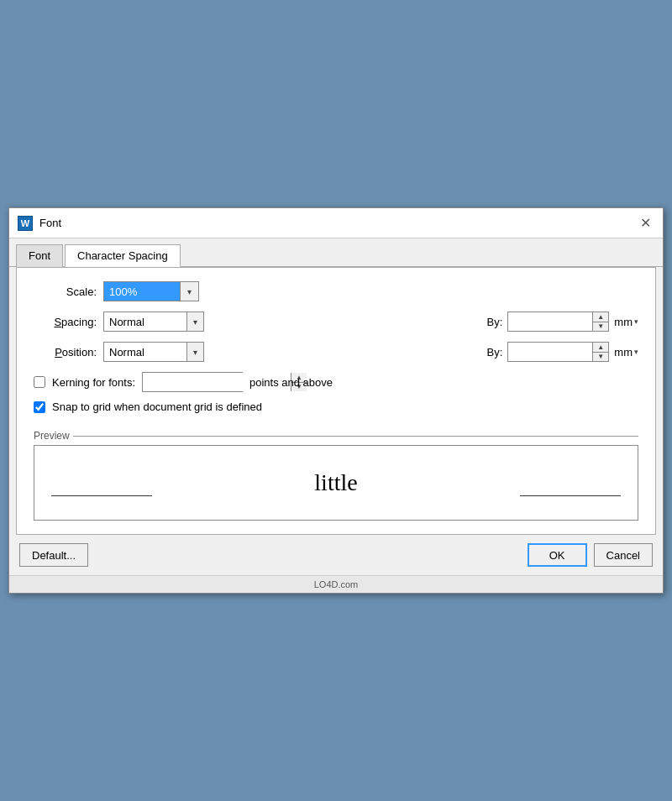 Image resolution: width=672 pixels, height=801 pixels. I want to click on snap-checkbox, so click(39, 407).